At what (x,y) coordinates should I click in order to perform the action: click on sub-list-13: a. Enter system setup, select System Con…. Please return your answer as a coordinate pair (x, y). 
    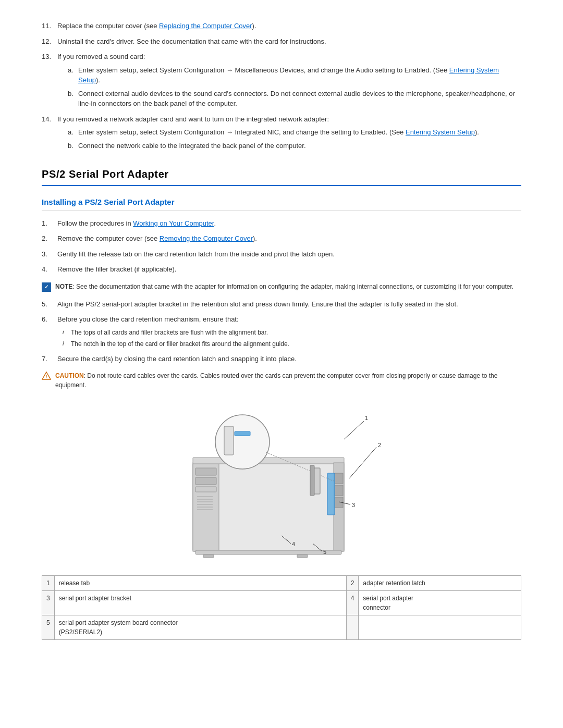
    Looking at the image, I should click on (295, 87).